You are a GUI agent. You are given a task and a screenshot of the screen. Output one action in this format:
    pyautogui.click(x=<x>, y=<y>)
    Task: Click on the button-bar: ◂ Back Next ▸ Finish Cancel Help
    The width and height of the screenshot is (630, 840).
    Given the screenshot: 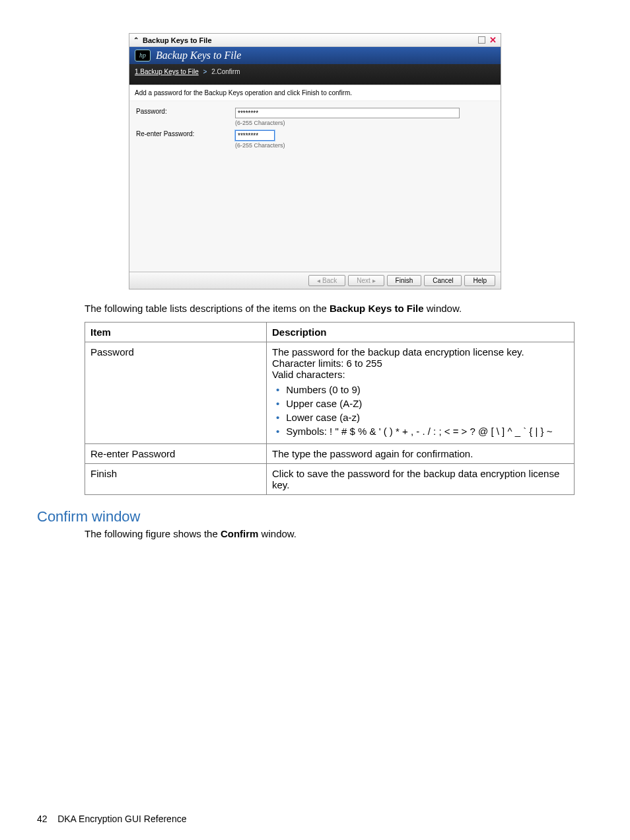 What is the action you would take?
    pyautogui.click(x=315, y=280)
    